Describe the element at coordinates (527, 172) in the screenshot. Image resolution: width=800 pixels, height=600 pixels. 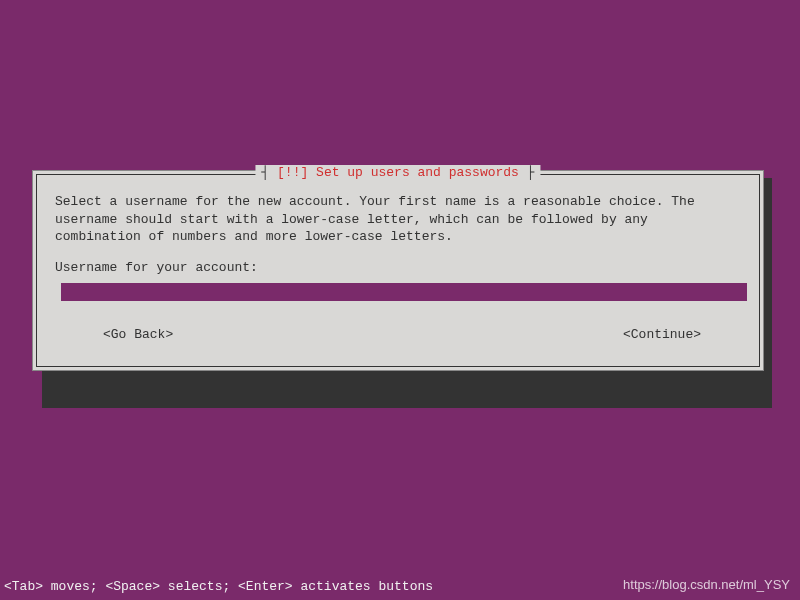
I see `title-bracket-right: ├` at that location.